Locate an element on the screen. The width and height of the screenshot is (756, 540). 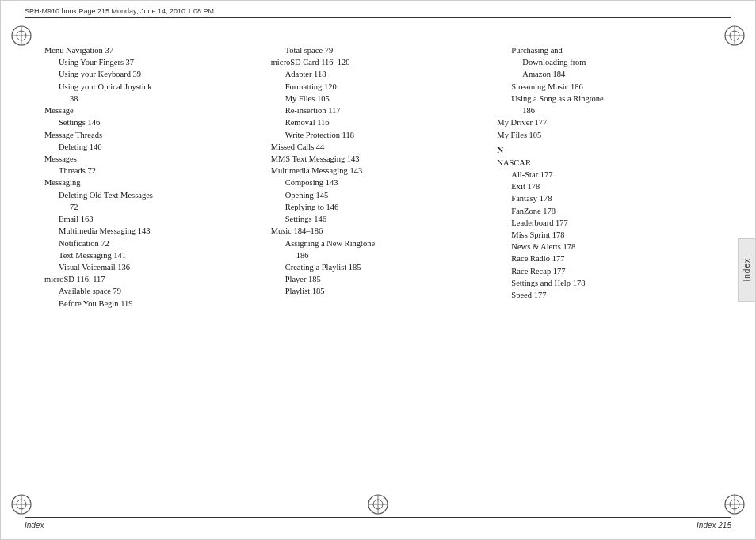
list-item: Streaming Music 186 is located at coordinates (606, 87).